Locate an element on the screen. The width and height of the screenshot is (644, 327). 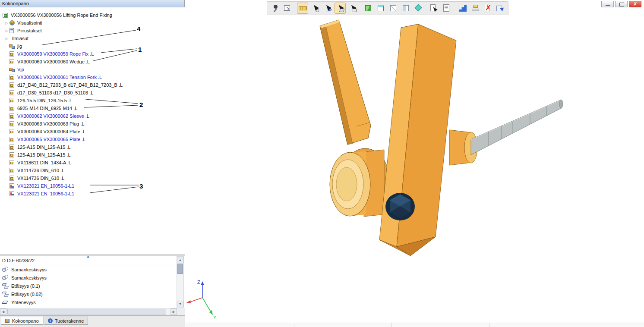
bottom-tabs: Kokoonpano Tuoterakenne is located at coordinates (92, 321).